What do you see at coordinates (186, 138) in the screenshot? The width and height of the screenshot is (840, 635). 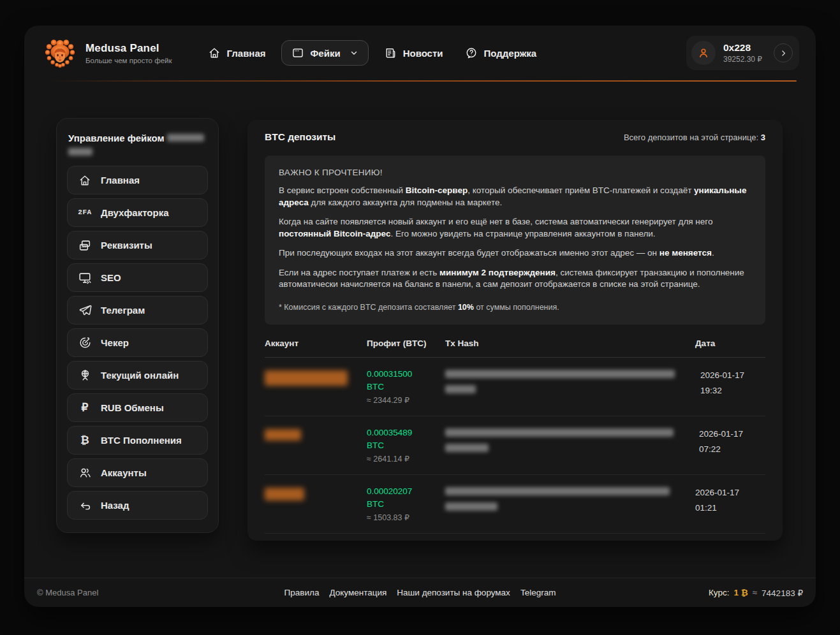 I see `redacted-fake-name` at bounding box center [186, 138].